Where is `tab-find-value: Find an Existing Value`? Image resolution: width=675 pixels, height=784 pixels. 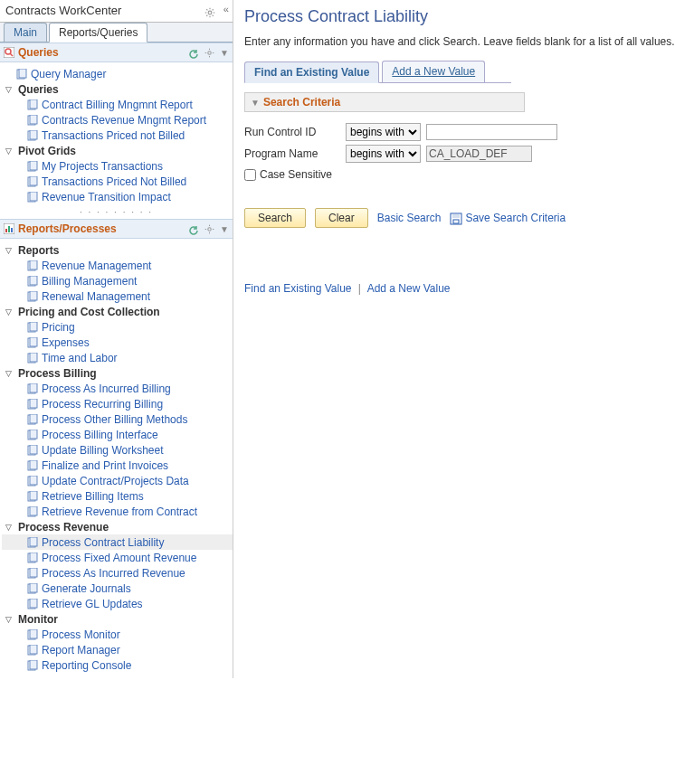
tab-find-value: Find an Existing Value is located at coordinates (311, 72).